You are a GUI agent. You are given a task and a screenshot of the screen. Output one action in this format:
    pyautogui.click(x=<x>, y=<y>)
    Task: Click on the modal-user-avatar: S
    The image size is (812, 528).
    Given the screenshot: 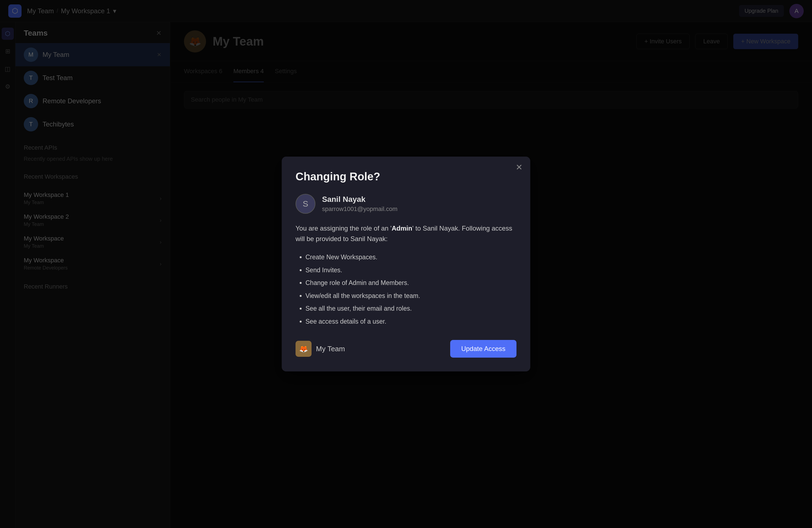 What is the action you would take?
    pyautogui.click(x=305, y=204)
    